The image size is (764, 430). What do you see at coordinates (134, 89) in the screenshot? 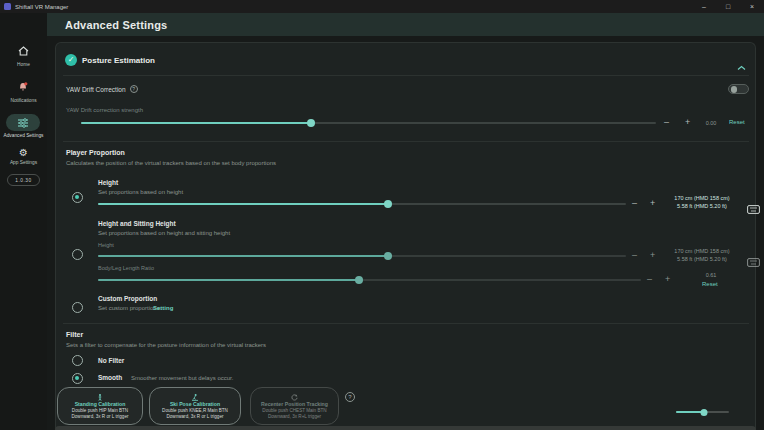
I see `yaw-help-icon: ?` at bounding box center [134, 89].